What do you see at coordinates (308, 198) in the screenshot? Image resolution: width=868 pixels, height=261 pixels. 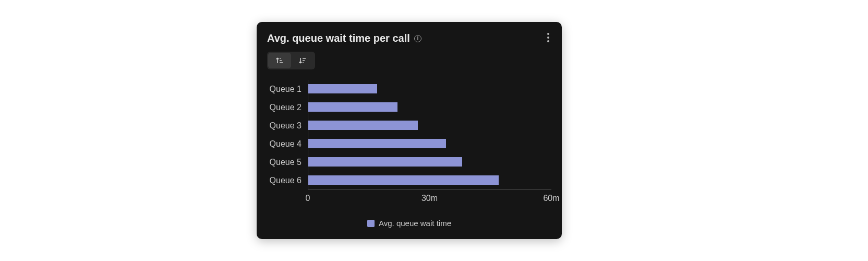 I see `x-tick: 0` at bounding box center [308, 198].